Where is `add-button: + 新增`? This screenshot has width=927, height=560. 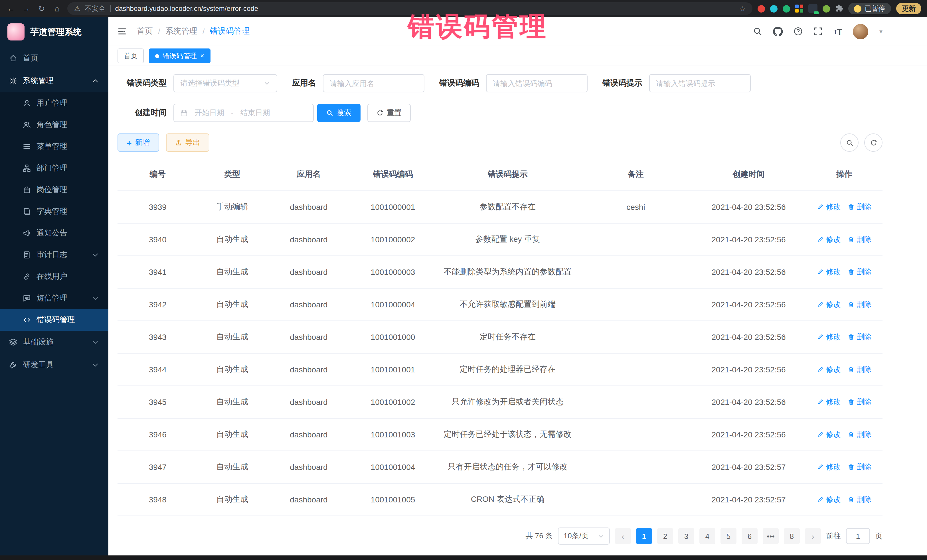 add-button: + 新增 is located at coordinates (138, 143).